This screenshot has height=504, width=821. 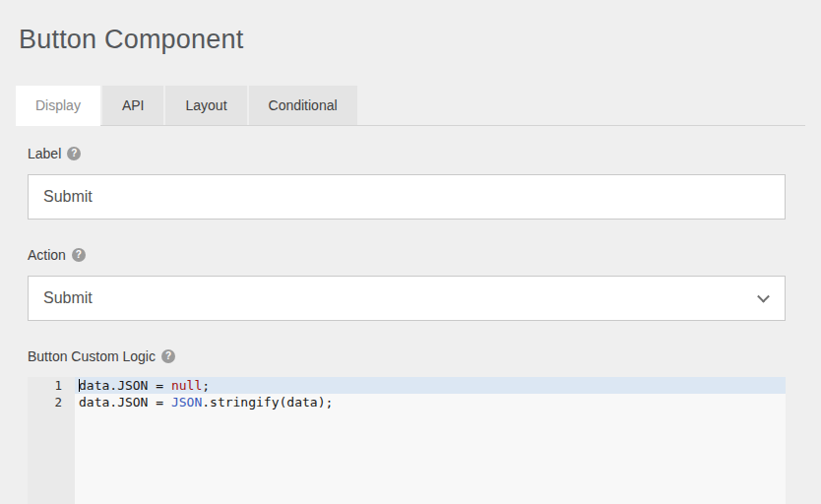 What do you see at coordinates (430, 402) in the screenshot?
I see `code-line: data.JSON = JSON.stringify(data);` at bounding box center [430, 402].